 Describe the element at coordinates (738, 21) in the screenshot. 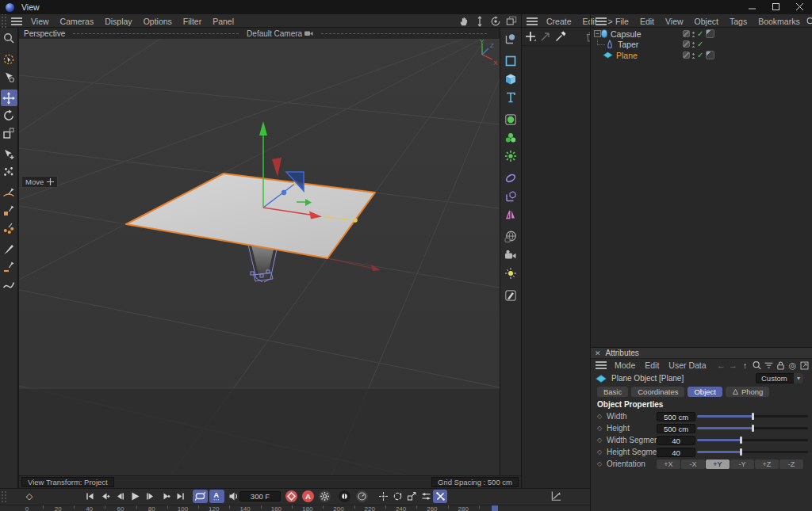

I see `menu-tags: Tags` at that location.